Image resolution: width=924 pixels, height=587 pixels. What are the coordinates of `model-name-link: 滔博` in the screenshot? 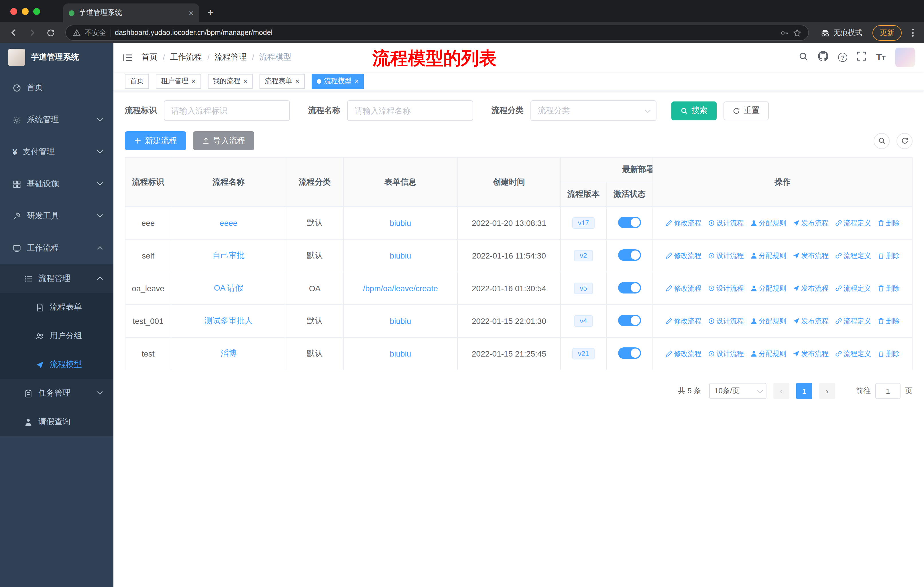 It's located at (229, 353).